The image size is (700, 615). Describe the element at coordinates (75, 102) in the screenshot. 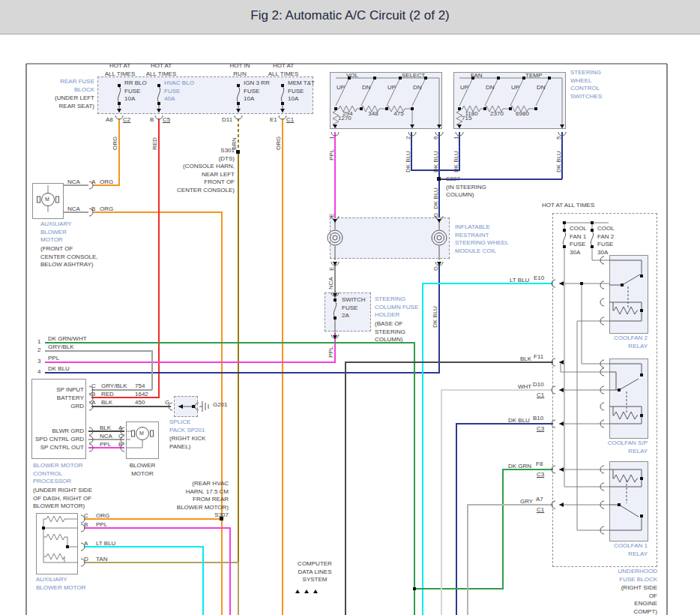

I see `rear-fuse-block-location: (UNDER LEFT REAR SEAT)` at that location.